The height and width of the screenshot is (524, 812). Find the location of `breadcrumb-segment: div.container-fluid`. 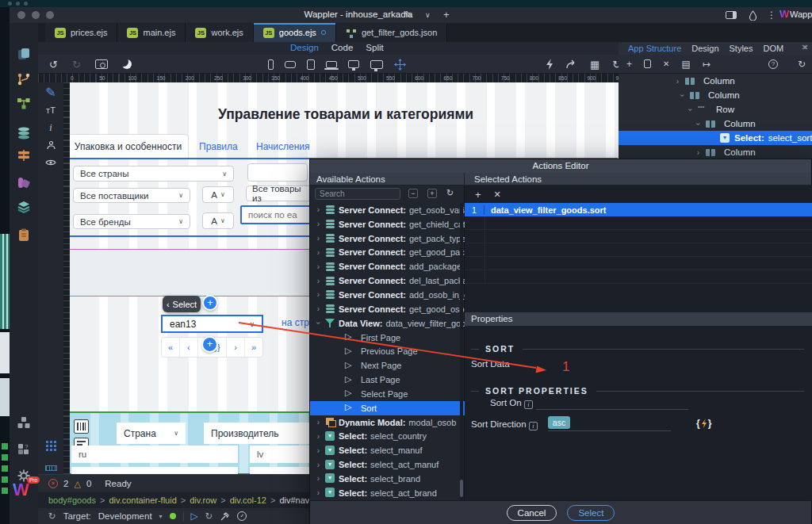

breadcrumb-segment: div.container-fluid is located at coordinates (143, 500).